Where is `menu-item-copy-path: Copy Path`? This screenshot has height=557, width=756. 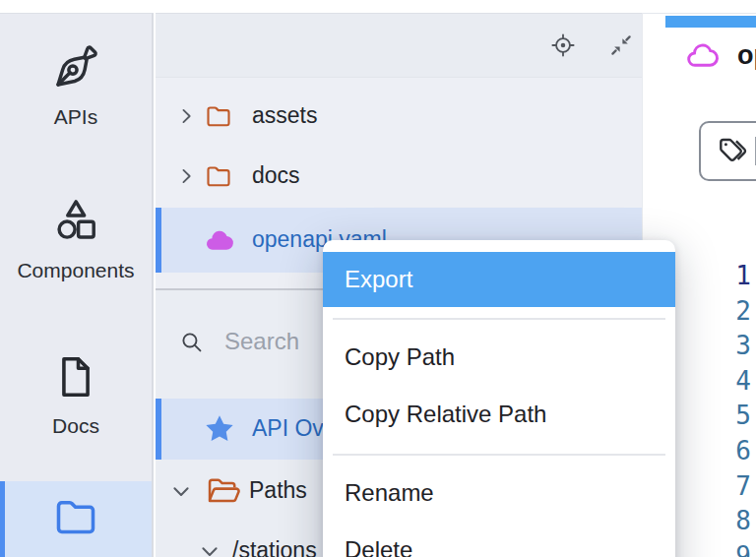
menu-item-copy-path: Copy Path is located at coordinates (499, 357).